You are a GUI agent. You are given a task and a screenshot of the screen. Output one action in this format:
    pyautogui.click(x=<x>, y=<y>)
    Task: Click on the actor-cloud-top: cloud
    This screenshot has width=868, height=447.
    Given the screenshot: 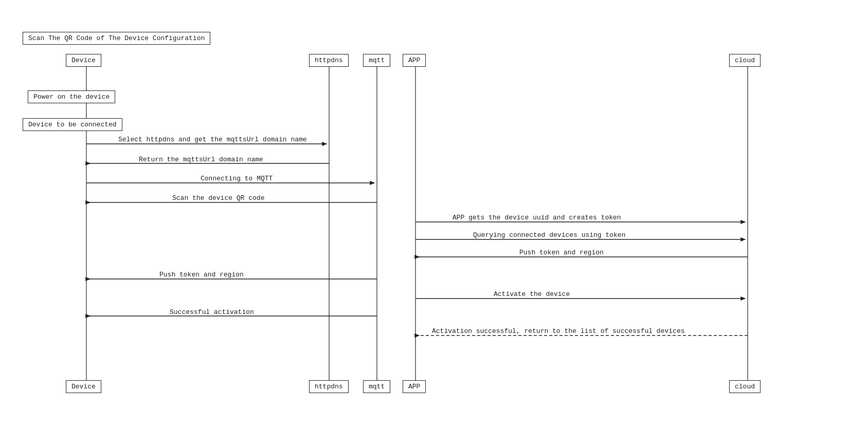 What is the action you would take?
    pyautogui.click(x=745, y=61)
    